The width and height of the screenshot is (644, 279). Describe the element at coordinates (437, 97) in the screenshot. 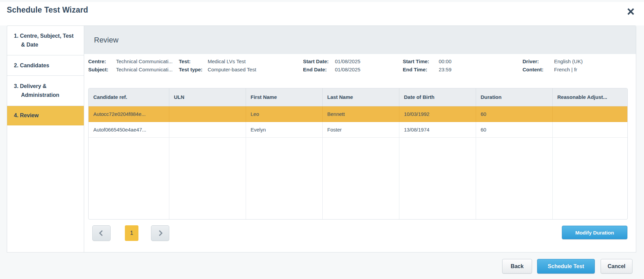

I see `column-header-date-of-birth: Date of Birth` at that location.